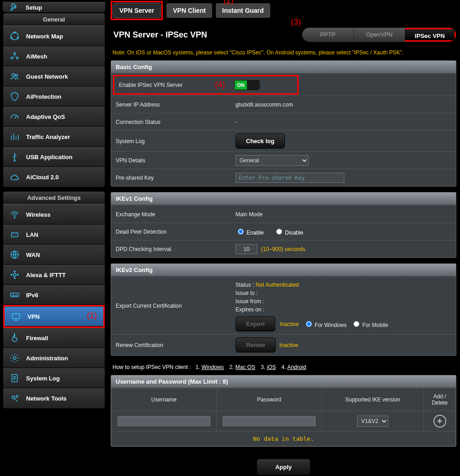  I want to click on sidebar-item-system-log: System Log, so click(54, 378).